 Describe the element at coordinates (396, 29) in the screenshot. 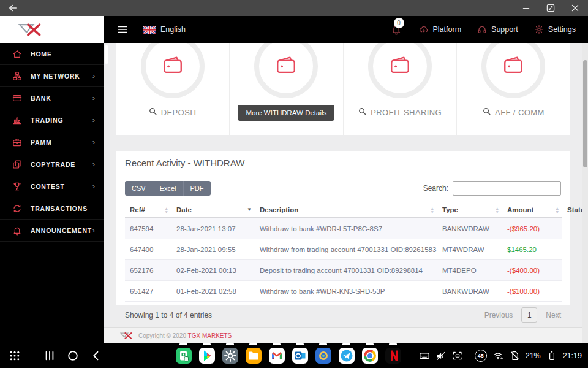

I see `notifications-bell-icon: 0` at that location.